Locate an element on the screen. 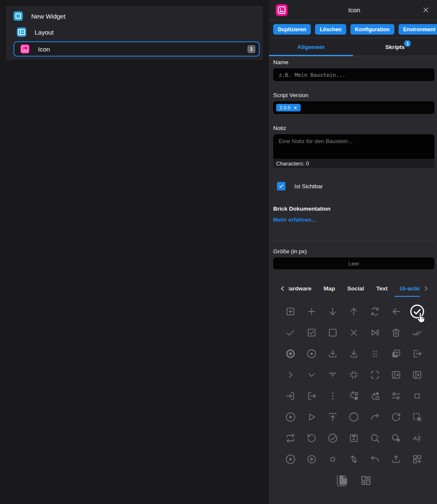  category-scroller: HardwareMapSocialTextUi-action is located at coordinates (354, 288).